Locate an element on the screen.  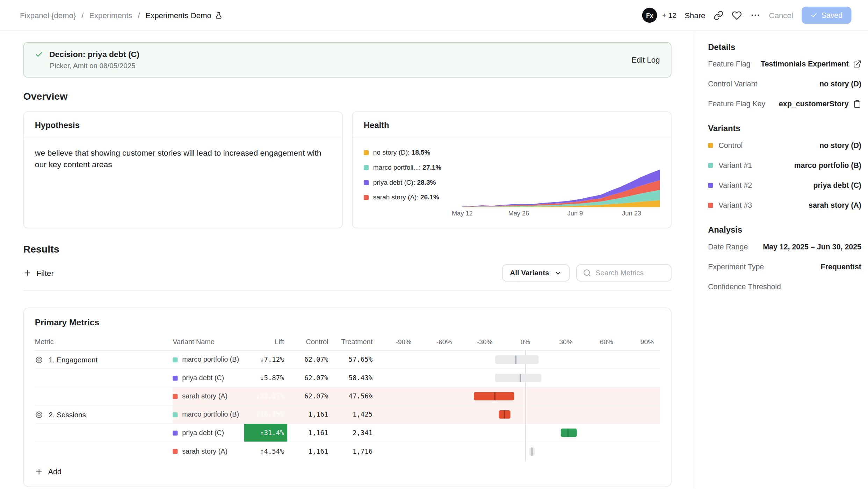
lift-value: ↓5.87% is located at coordinates (266, 378).